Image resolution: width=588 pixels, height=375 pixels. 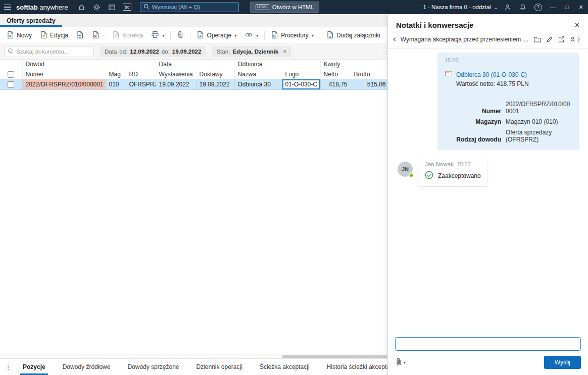 I want to click on col-header-dostawy: Dostawy, so click(x=215, y=74).